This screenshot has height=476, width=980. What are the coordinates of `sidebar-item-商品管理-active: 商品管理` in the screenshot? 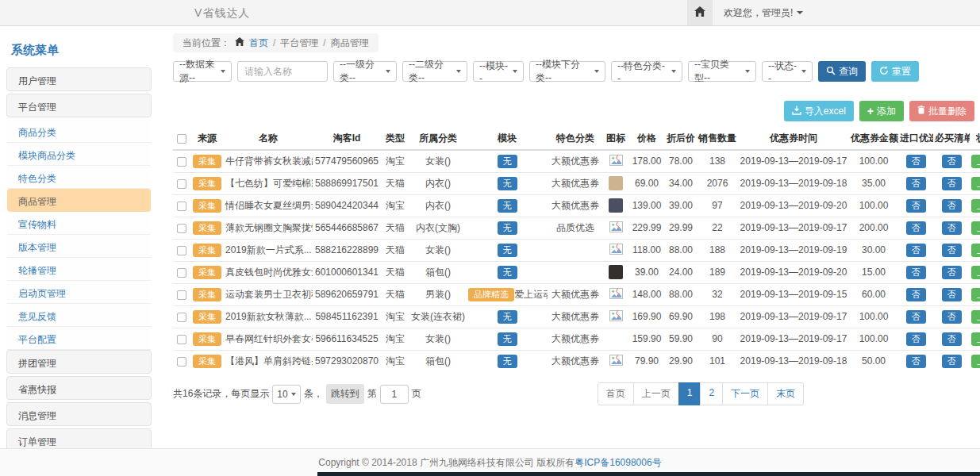 It's located at (79, 200).